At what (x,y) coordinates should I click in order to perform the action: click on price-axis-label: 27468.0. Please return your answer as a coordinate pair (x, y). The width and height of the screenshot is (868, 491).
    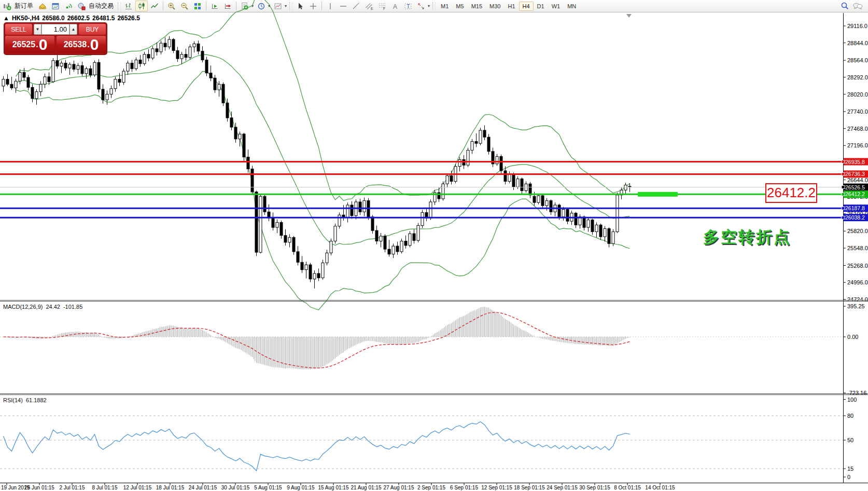
    Looking at the image, I should click on (858, 129).